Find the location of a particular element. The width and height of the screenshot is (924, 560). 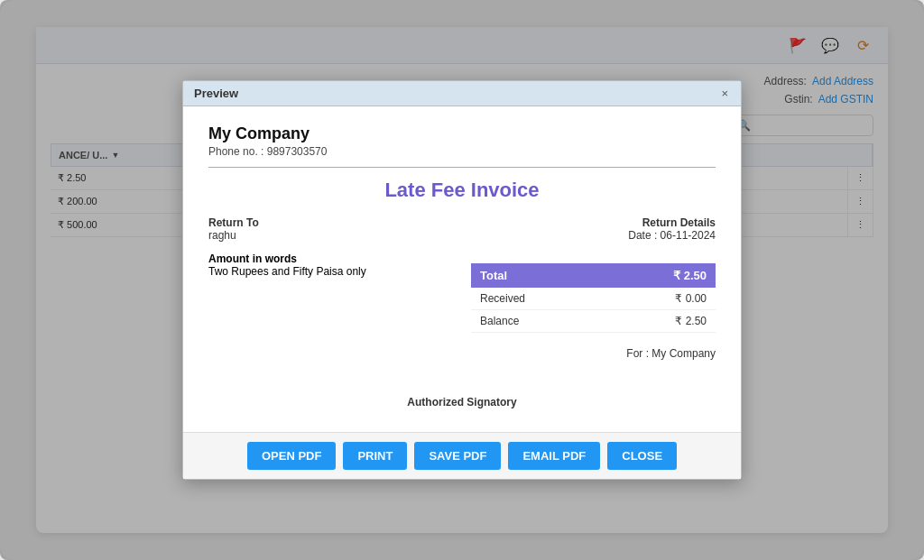

authorized-signatory: Authorized Signatory is located at coordinates (462, 407).